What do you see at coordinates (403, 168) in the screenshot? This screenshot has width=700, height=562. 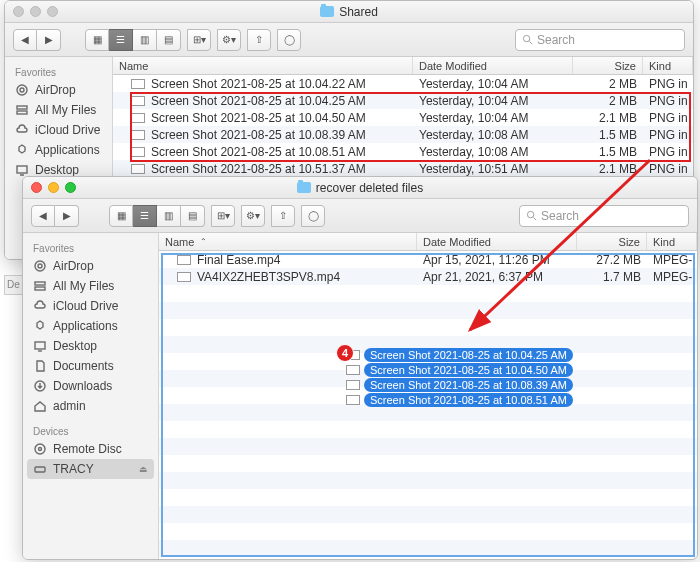 I see `table-row: Screen Shot 2021-08-25 at 10.51.37 AMYes…` at bounding box center [403, 168].